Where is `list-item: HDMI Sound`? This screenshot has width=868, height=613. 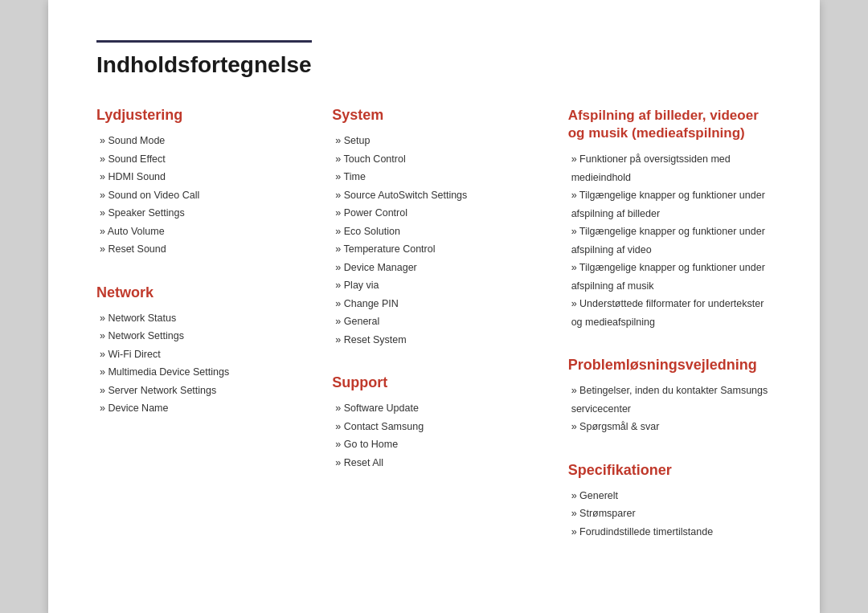
list-item: HDMI Sound is located at coordinates (198, 177).